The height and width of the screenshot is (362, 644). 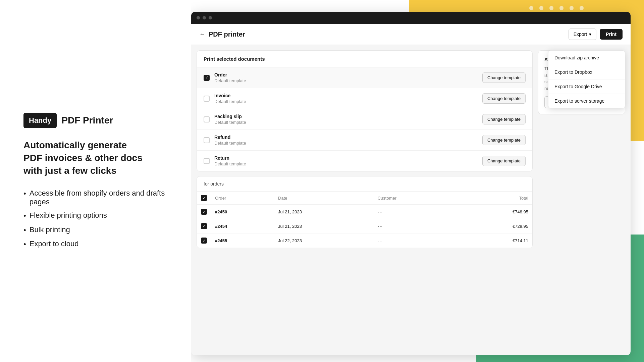 I want to click on doc-template-refund: Default template, so click(x=346, y=143).